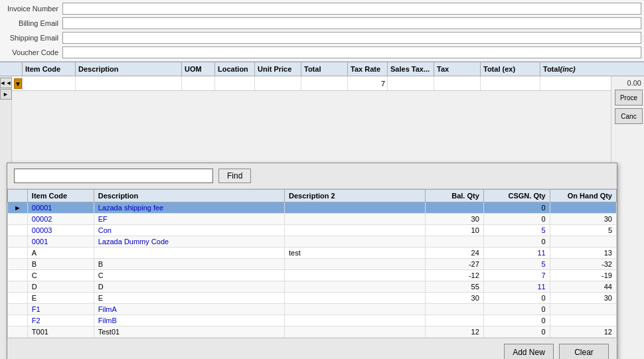 The height and width of the screenshot is (359, 644). Describe the element at coordinates (60, 253) in the screenshot. I see `popup-item-code: A` at that location.